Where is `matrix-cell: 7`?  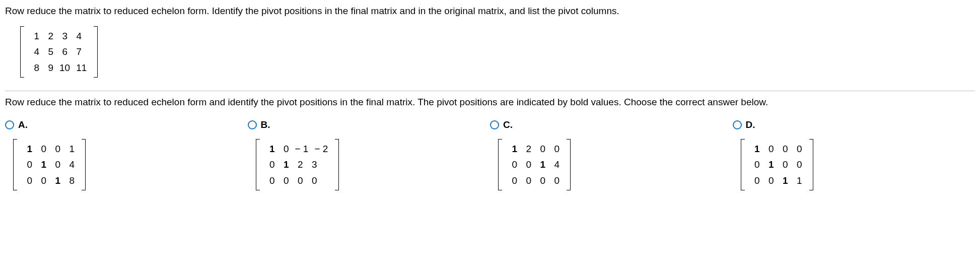 matrix-cell: 7 is located at coordinates (78, 52).